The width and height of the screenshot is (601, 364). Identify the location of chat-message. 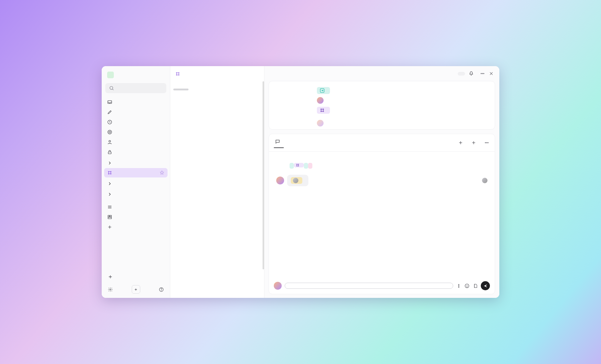
(298, 180).